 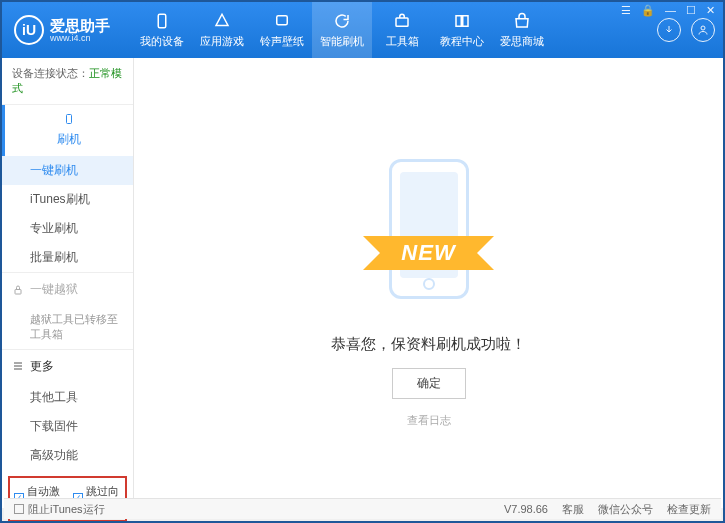 What do you see at coordinates (689, 510) in the screenshot?
I see `check-update-link: 检查更新` at bounding box center [689, 510].